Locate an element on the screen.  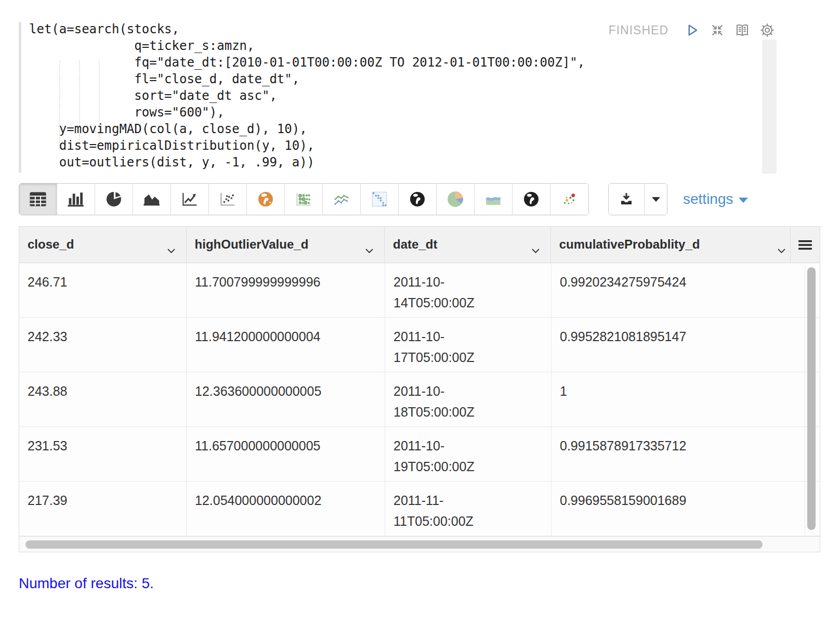
column-header-highoutliervalue-d: highOutlierValue_d is located at coordinates (286, 244).